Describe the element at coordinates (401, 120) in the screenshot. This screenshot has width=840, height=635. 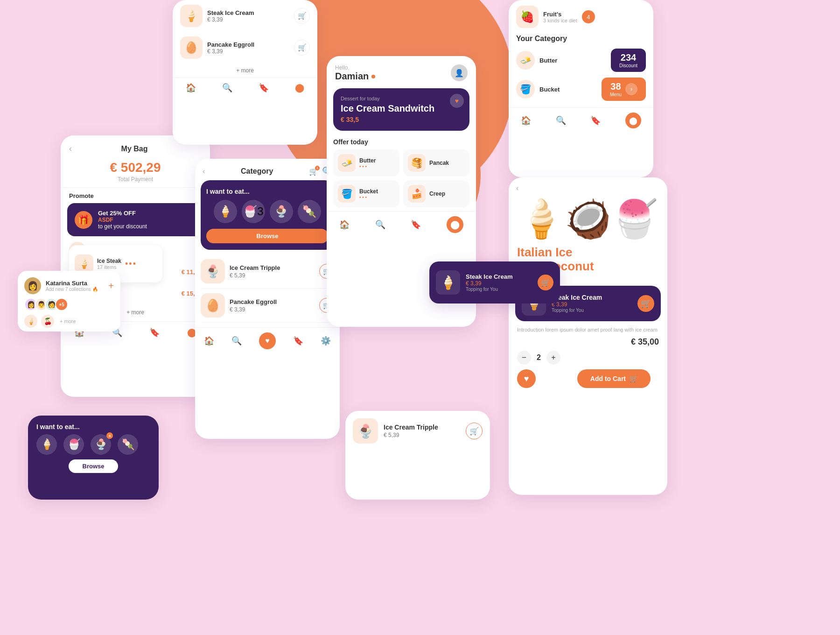
I see `home-hero-price: € 33,5` at that location.